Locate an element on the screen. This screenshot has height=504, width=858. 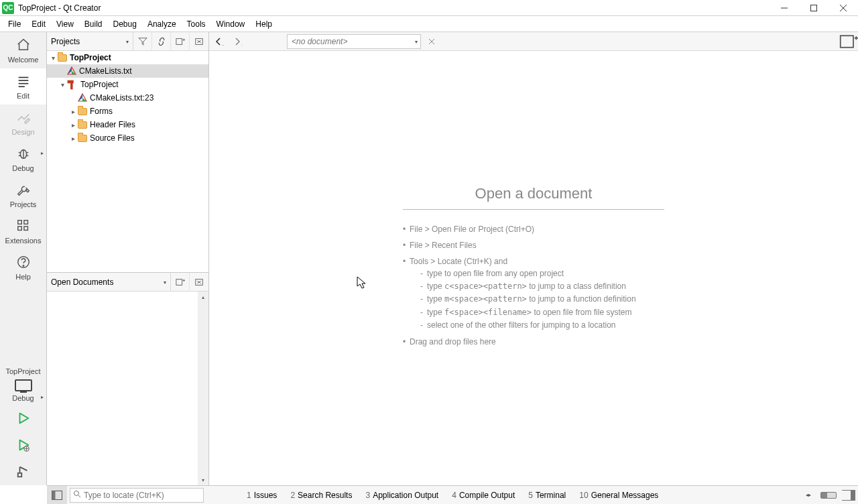
nav-forward-button: . is located at coordinates (237, 42).